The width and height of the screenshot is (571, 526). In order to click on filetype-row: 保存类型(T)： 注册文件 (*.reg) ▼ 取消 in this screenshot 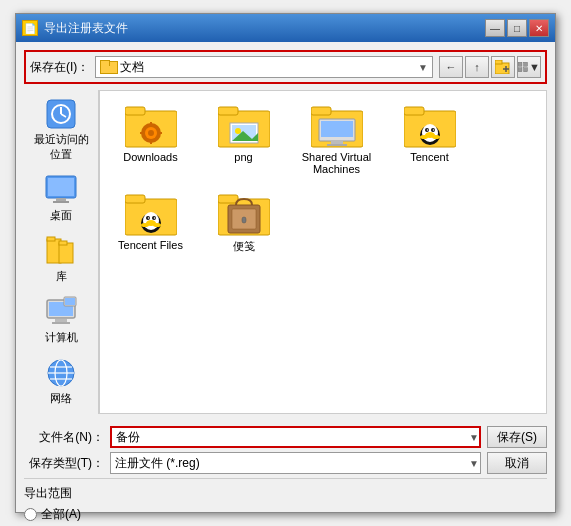, I will do `click(286, 463)`.